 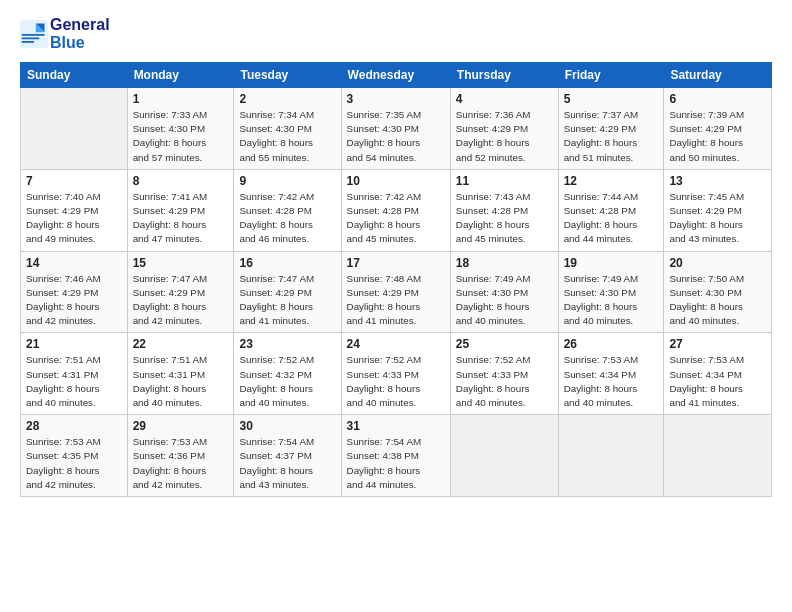 I want to click on calendar-week-row: 7Sunrise: 7:40 AM Sunset: 4:29 PM Daylig…, so click(x=396, y=210).